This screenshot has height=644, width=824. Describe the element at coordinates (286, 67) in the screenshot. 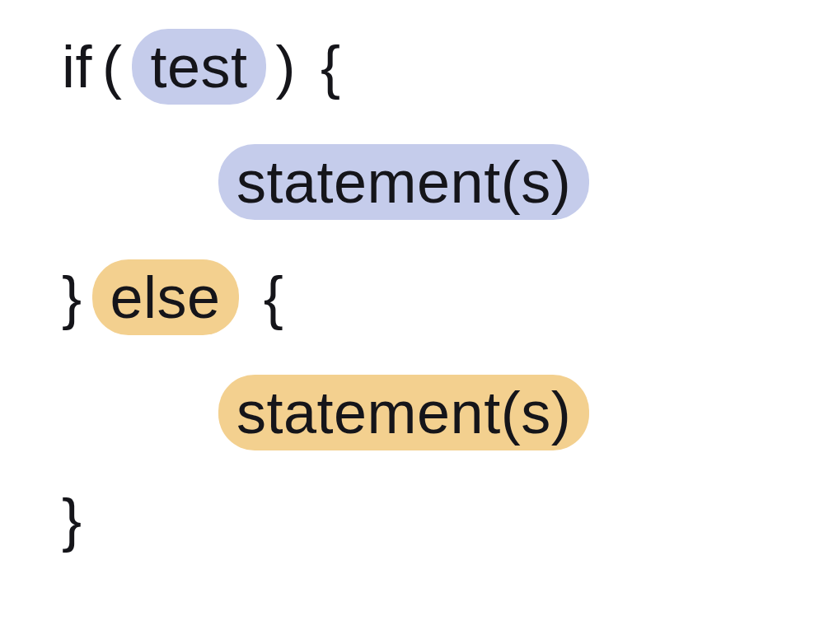

I see `close-paren: )` at that location.